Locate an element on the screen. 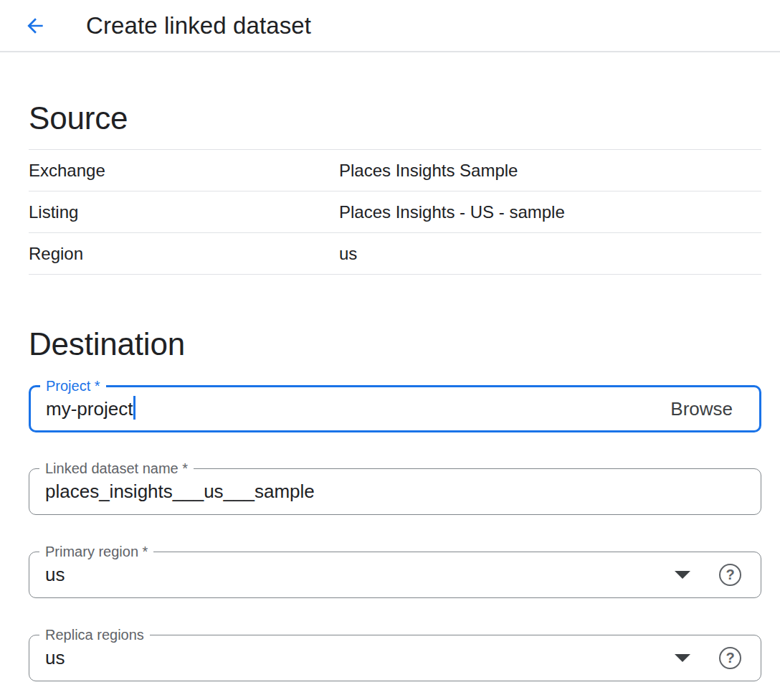 The image size is (780, 700). project-input-value: my-project is located at coordinates (90, 409).